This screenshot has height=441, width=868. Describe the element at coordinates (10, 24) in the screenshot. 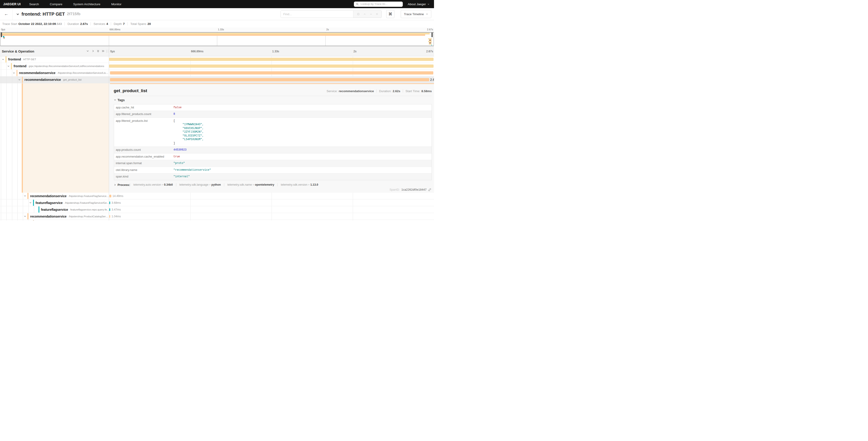

I see `trace-start-label: Trace Start` at that location.